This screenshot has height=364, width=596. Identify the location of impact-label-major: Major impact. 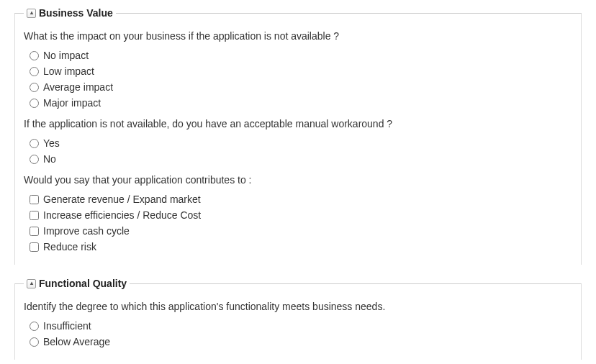
(72, 103).